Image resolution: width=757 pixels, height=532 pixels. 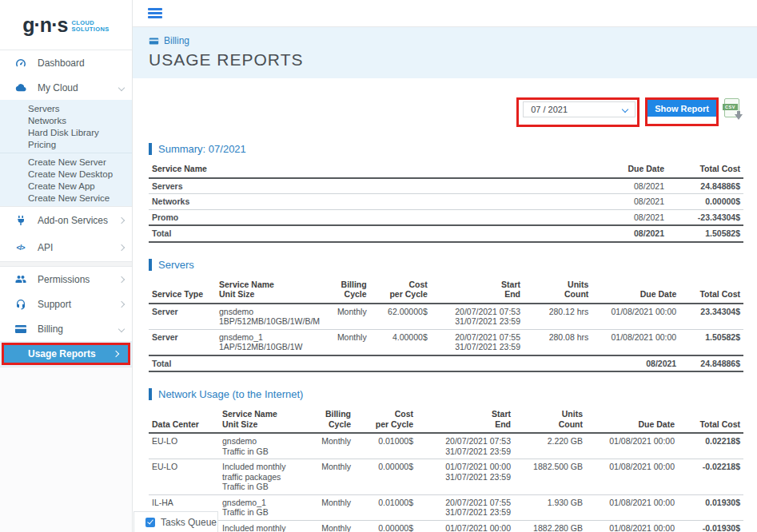 I want to click on table-row: IL-HA Included monthly traffic packagesT…, so click(x=446, y=526).